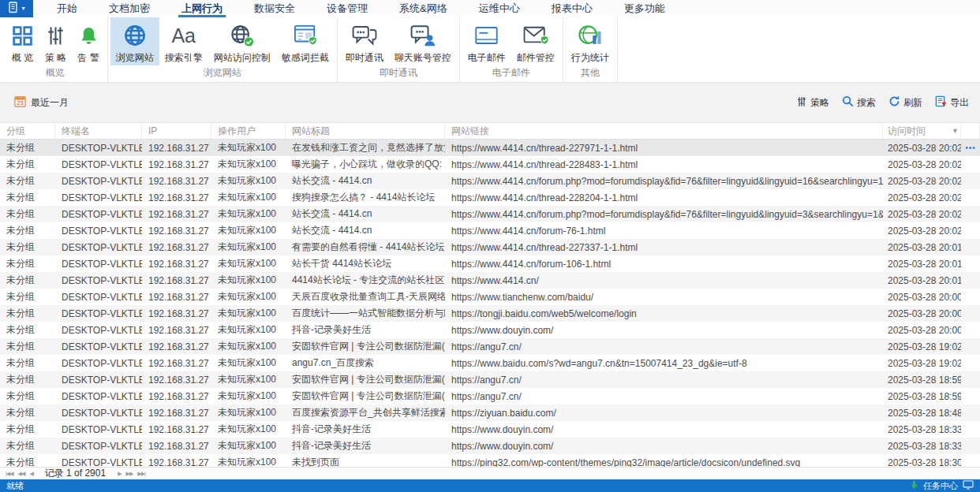 The width and height of the screenshot is (980, 492). I want to click on ribbon-button: 策 略, so click(55, 41).